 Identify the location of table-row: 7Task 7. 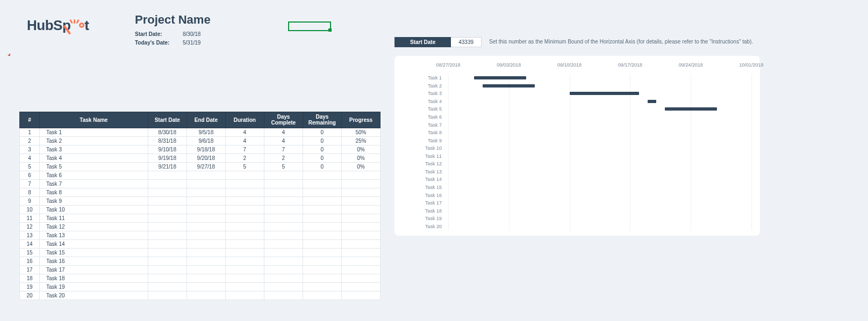
(200, 184).